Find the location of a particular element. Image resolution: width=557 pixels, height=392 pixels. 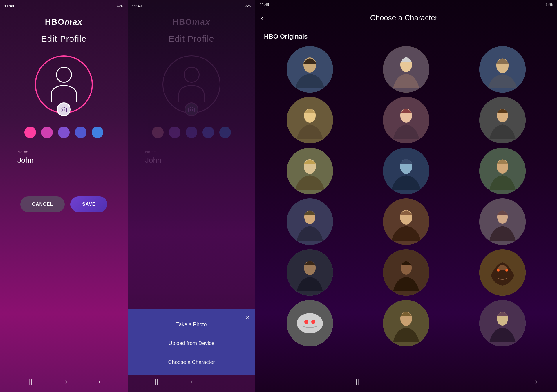

hbo-logo-panel1: HBOmax is located at coordinates (64, 22).